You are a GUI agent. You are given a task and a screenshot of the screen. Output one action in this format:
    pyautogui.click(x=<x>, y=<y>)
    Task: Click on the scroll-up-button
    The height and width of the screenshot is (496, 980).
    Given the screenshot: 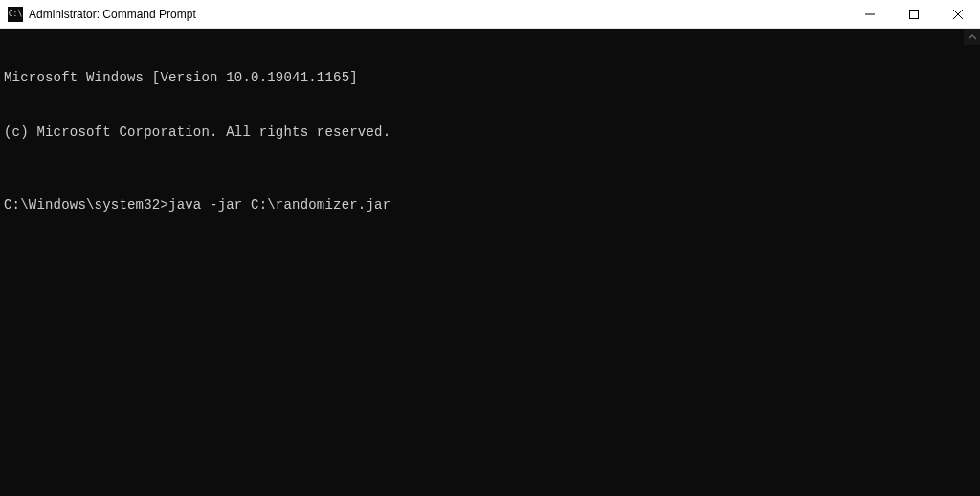 What is the action you would take?
    pyautogui.click(x=972, y=36)
    